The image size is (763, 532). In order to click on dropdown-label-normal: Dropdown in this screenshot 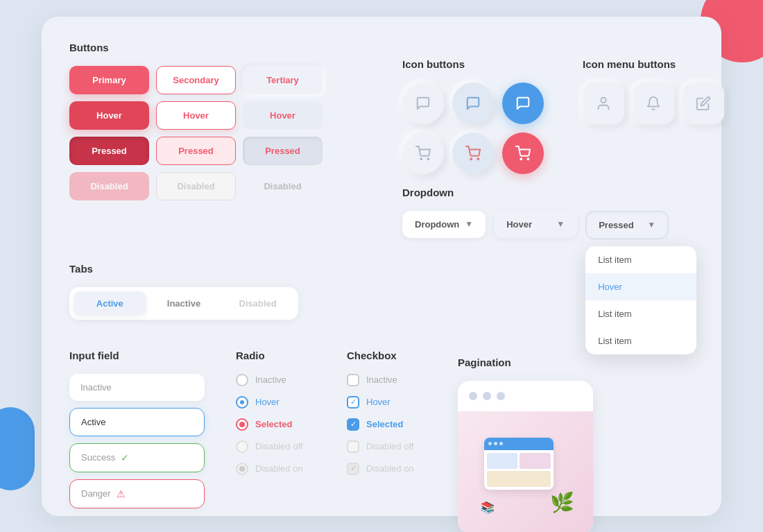, I will do `click(437, 225)`.